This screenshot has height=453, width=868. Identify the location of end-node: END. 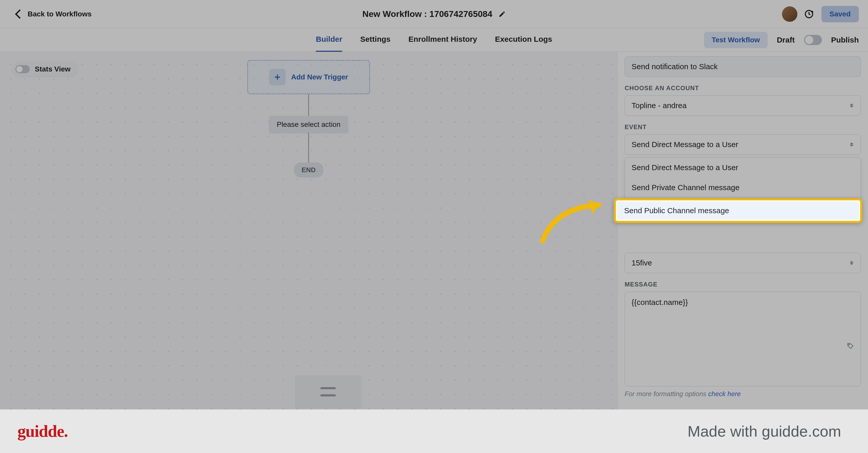
(309, 170).